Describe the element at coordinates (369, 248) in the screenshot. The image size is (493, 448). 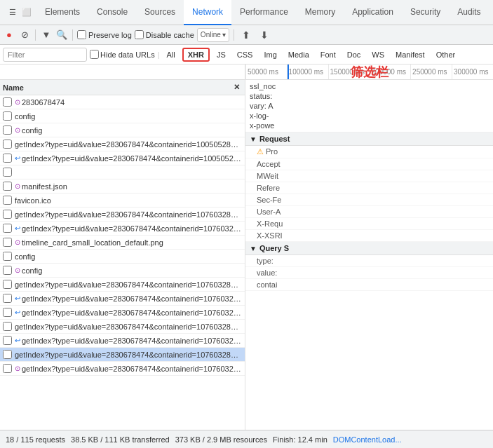
I see `query-section-header: ▼ Query S` at that location.